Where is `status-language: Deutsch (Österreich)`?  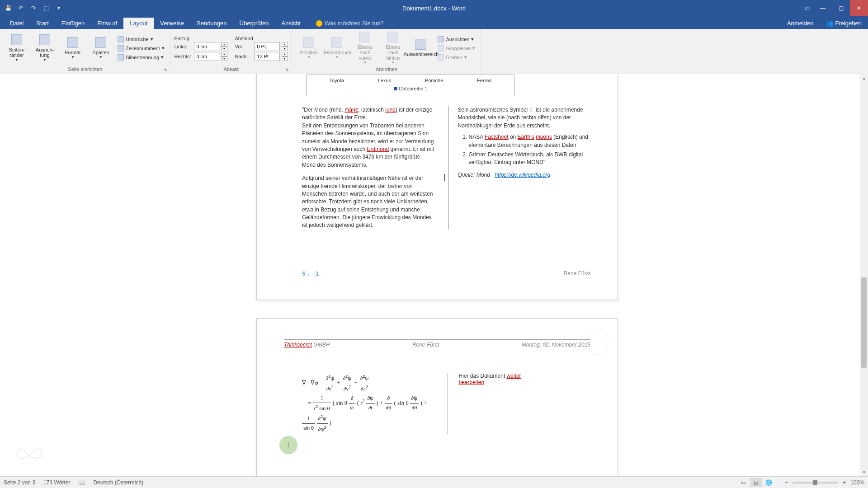
status-language: Deutsch (Österreich) is located at coordinates (118, 483).